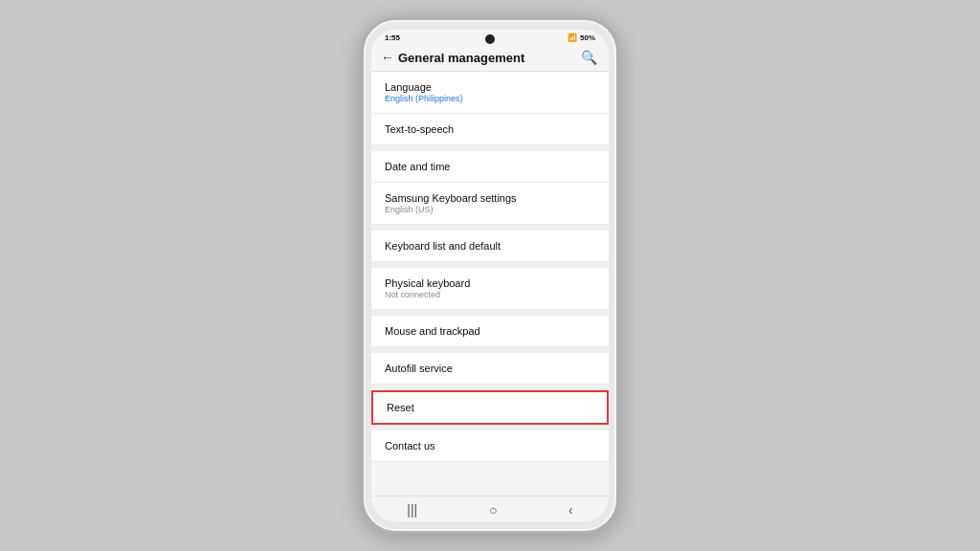 The width and height of the screenshot is (980, 551). I want to click on settings-item-subtitle-language: English (Philippines), so click(490, 99).